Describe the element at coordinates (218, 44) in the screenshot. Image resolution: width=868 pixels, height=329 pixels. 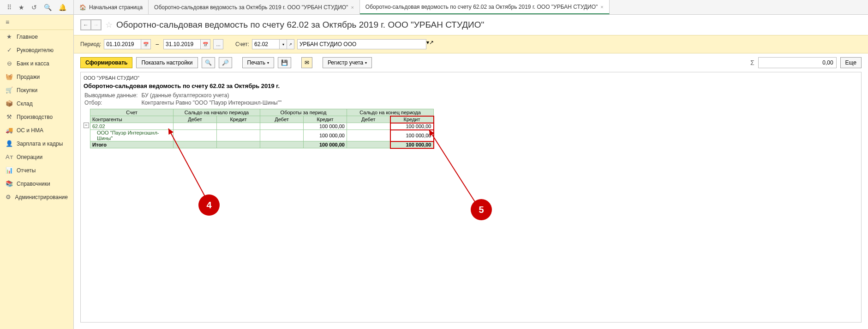
I see `period-picker-button: ...` at that location.